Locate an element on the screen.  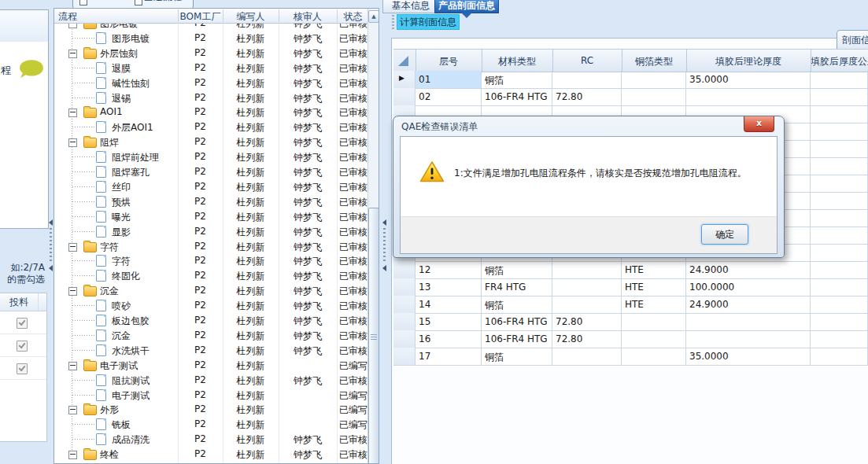
tree-row: 终固化P2杜列新钟梦飞已审核 is located at coordinates (212, 275).